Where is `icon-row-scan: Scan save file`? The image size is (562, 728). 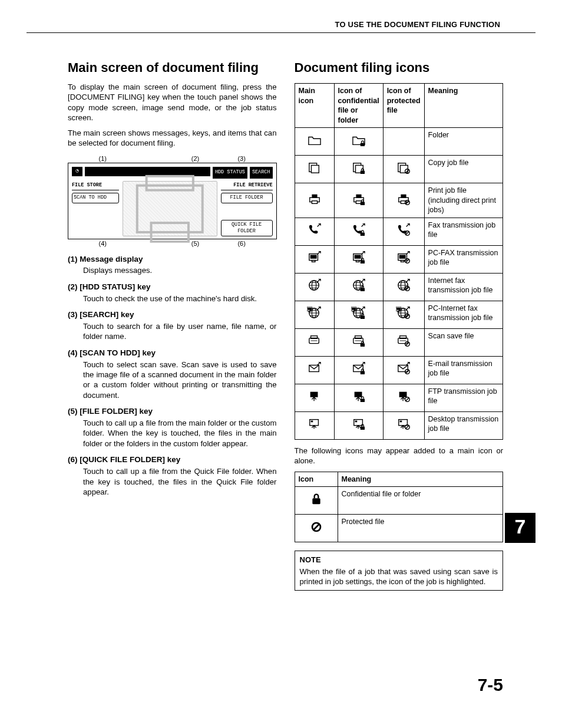 icon-row-scan: Scan save file is located at coordinates (399, 342).